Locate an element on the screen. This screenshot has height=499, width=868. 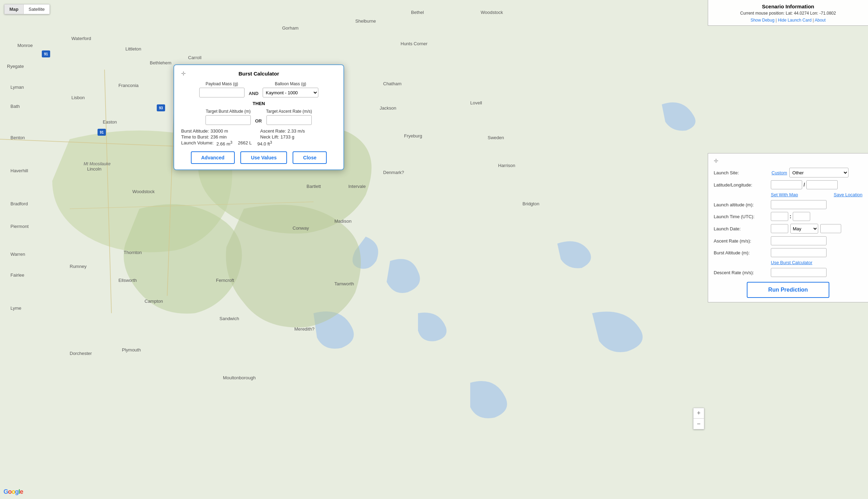
svg-text: Ryegate is located at coordinates (15, 66).